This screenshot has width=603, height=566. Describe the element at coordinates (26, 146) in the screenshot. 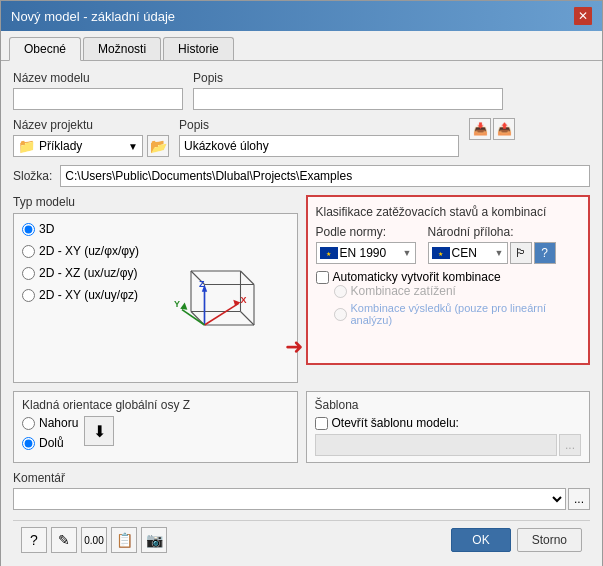

I see `folder-icon: 📁` at that location.